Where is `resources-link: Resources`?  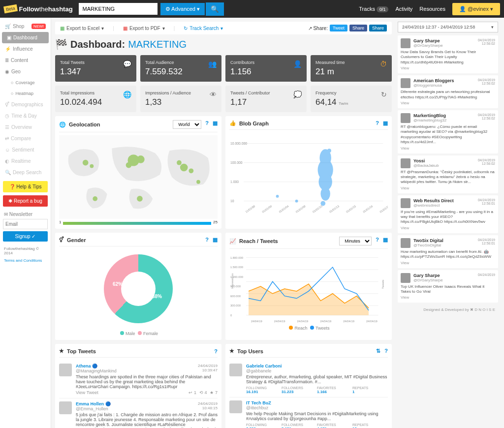 resources-link: Resources is located at coordinates (432, 9).